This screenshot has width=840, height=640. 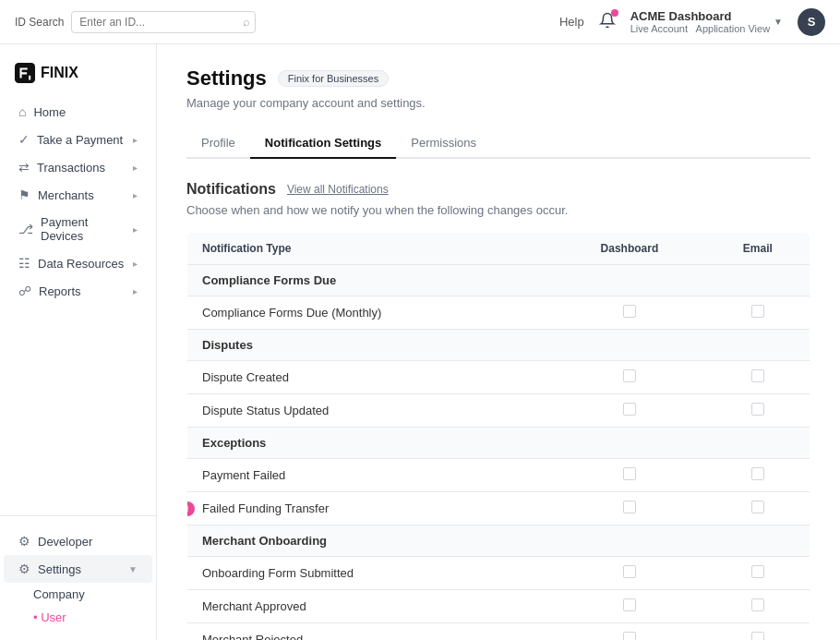 What do you see at coordinates (498, 313) in the screenshot?
I see `table-row: Compliance Forms Due (Monthly)` at bounding box center [498, 313].